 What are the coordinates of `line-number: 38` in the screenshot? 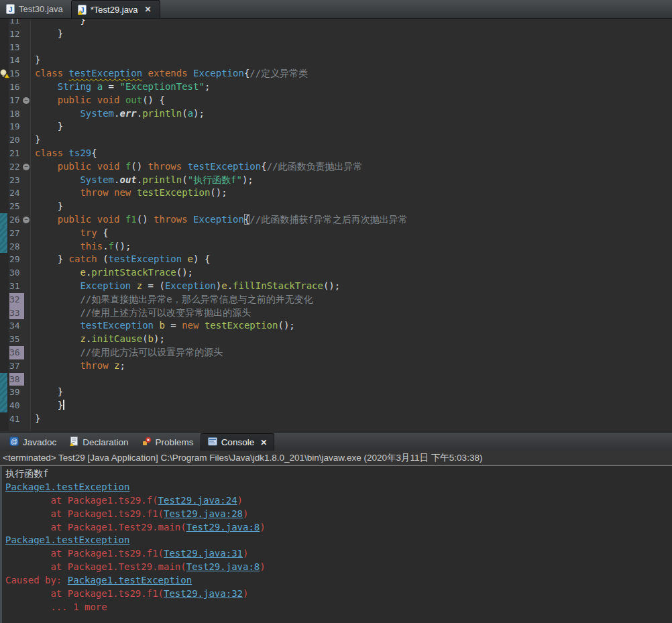 It's located at (17, 380).